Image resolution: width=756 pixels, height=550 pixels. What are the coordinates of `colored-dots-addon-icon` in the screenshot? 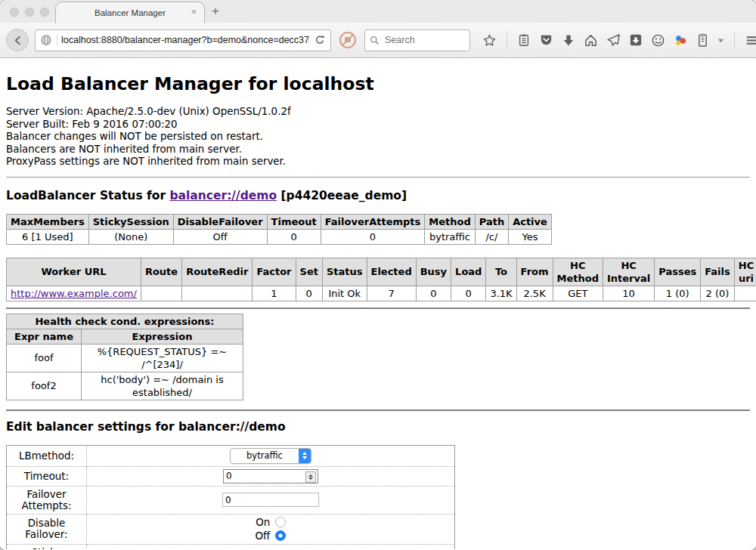 It's located at (680, 41).